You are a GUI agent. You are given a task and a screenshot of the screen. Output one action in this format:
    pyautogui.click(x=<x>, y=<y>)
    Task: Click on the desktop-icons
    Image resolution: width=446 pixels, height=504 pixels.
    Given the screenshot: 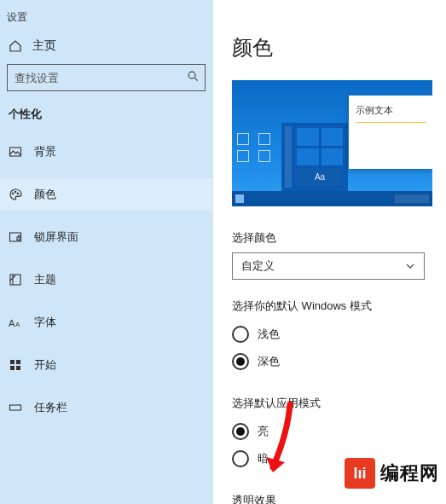 What is the action you would take?
    pyautogui.click(x=256, y=148)
    